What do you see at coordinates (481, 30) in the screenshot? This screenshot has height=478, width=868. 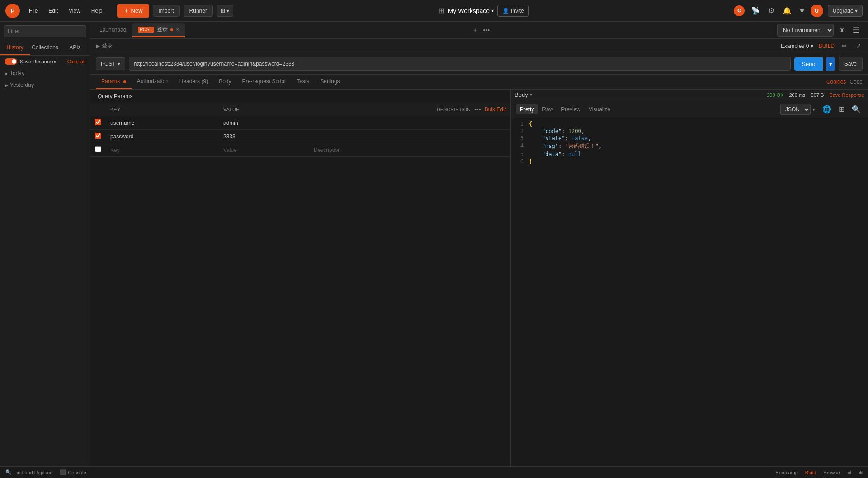 I see `tab-actions: ＋ •••` at bounding box center [481, 30].